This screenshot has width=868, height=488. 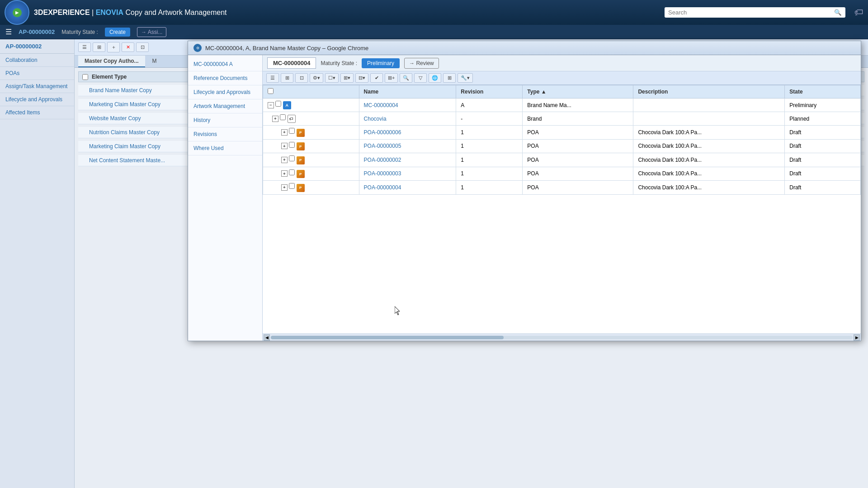 I want to click on row-name-cell: Chocovia, so click(x=408, y=119).